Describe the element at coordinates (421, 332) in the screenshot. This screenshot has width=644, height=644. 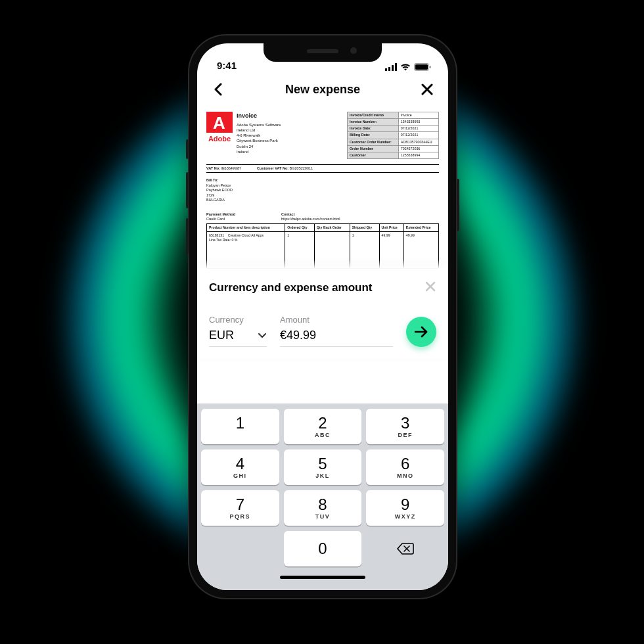
I see `next-button` at that location.